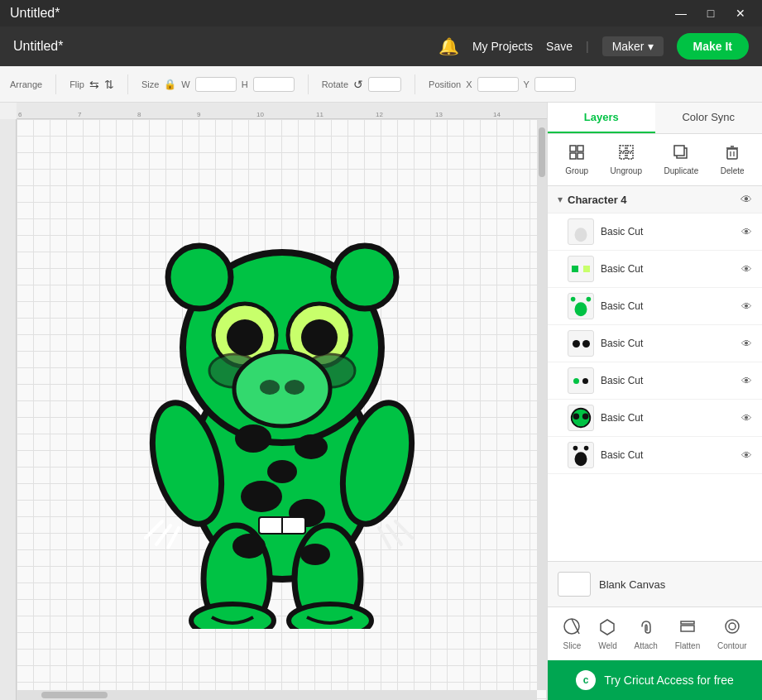 Image resolution: width=762 pixels, height=700 pixels. What do you see at coordinates (713, 46) in the screenshot?
I see `make-it-button: Make It` at bounding box center [713, 46].